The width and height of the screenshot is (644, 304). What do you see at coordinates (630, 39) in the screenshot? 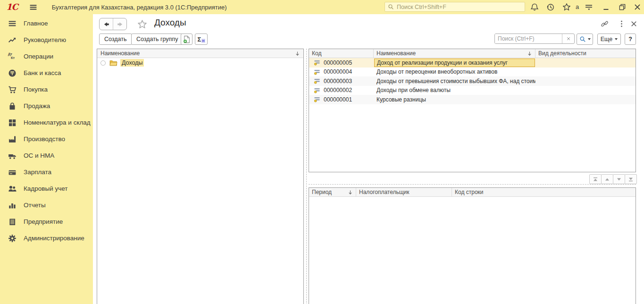
I see `help-button: ?` at bounding box center [630, 39].